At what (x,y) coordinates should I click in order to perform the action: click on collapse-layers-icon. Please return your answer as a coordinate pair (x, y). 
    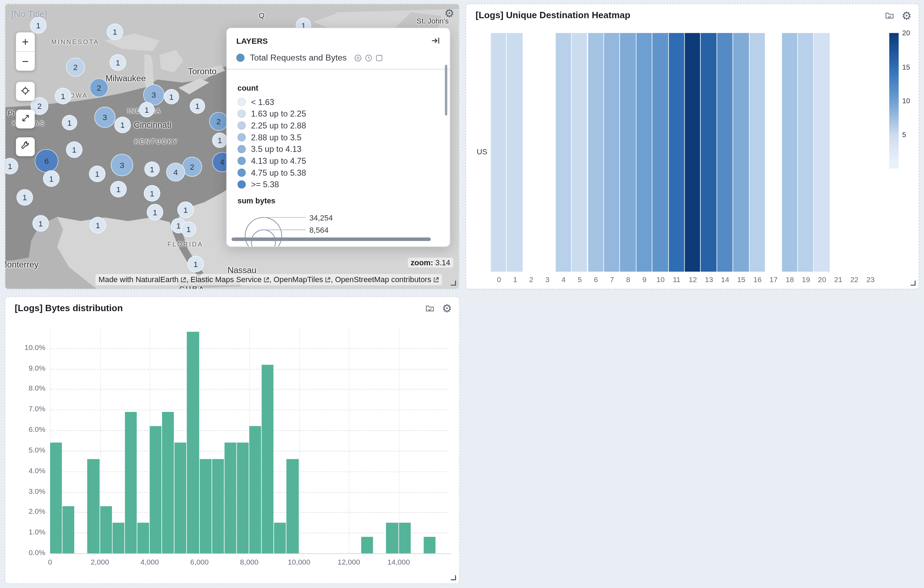
    Looking at the image, I should click on (436, 41).